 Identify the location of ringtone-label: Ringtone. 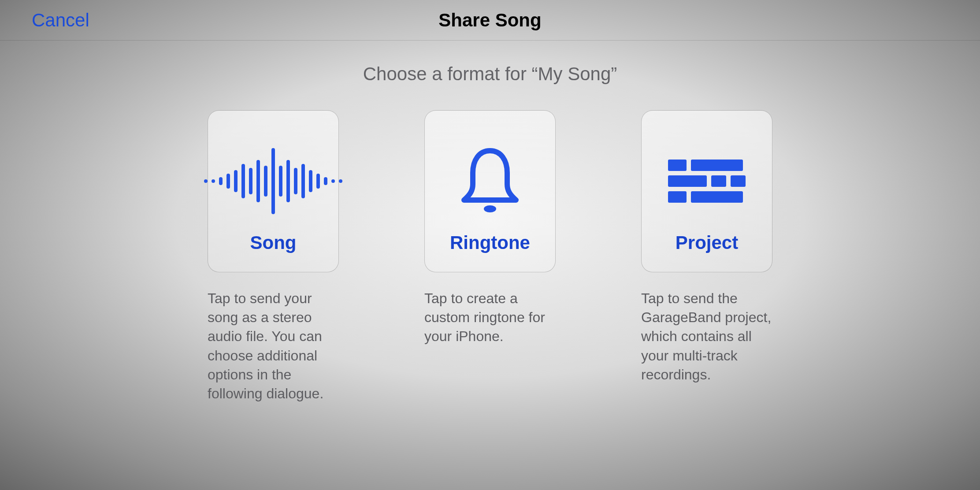
(490, 243).